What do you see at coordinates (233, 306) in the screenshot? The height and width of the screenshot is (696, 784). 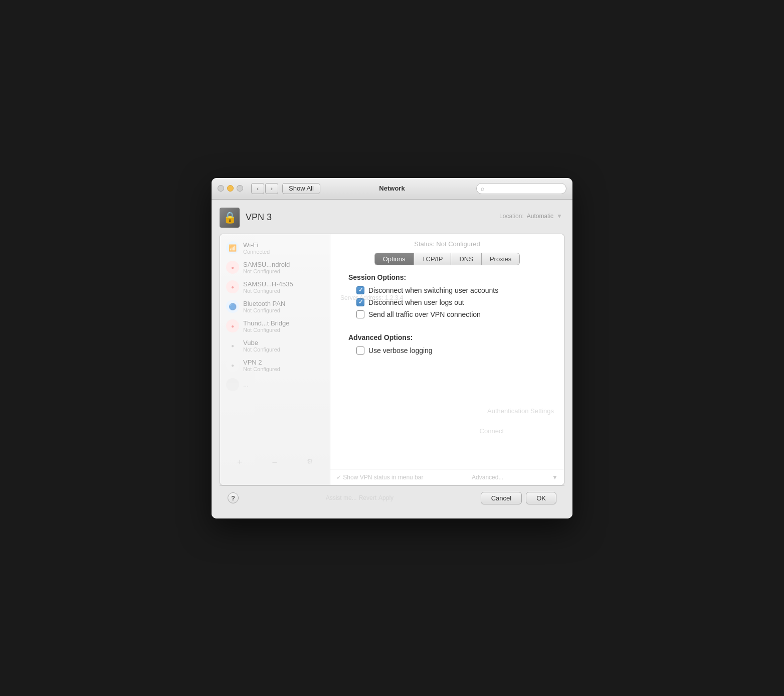 I see `bluetooth-icon: 🔵` at bounding box center [233, 306].